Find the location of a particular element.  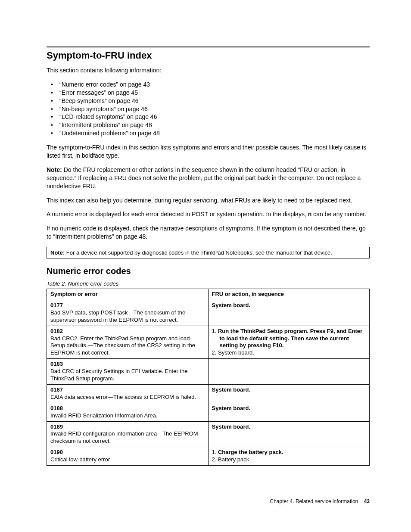

error-code: 0182 is located at coordinates (57, 331).